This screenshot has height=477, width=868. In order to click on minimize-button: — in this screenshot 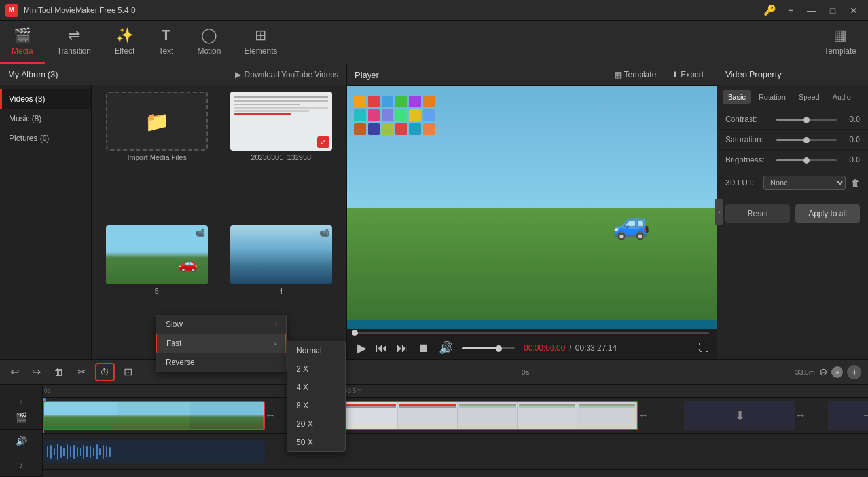, I will do `click(812, 10)`.